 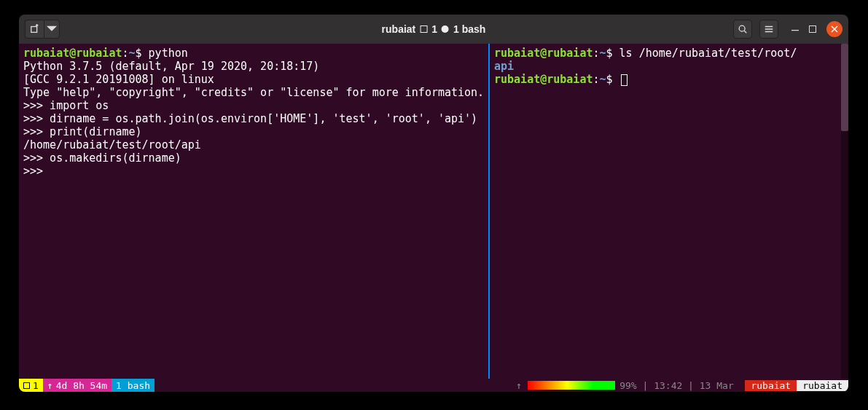 What do you see at coordinates (628, 386) in the screenshot?
I see `cpu-percent: 99%` at bounding box center [628, 386].